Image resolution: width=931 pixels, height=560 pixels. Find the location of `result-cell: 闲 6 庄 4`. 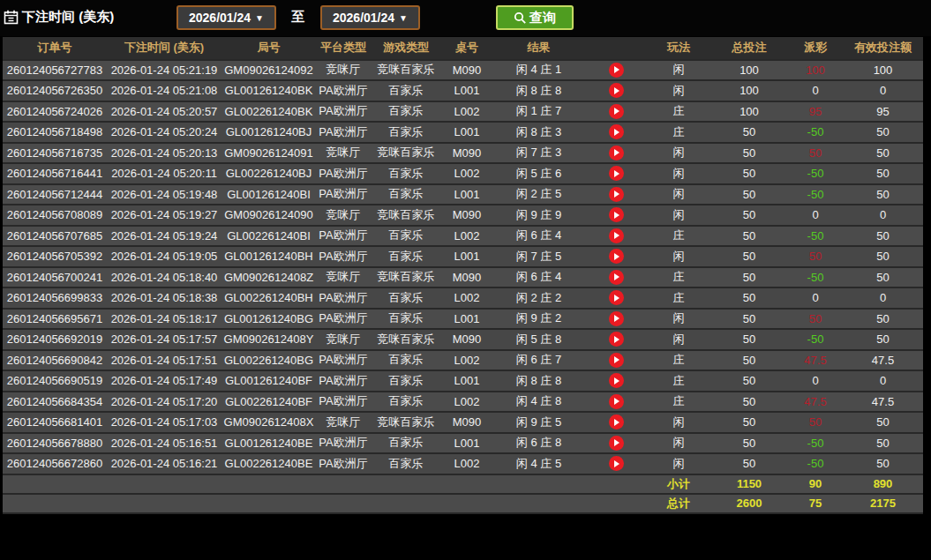

result-cell: 闲 6 庄 4 is located at coordinates (538, 278).